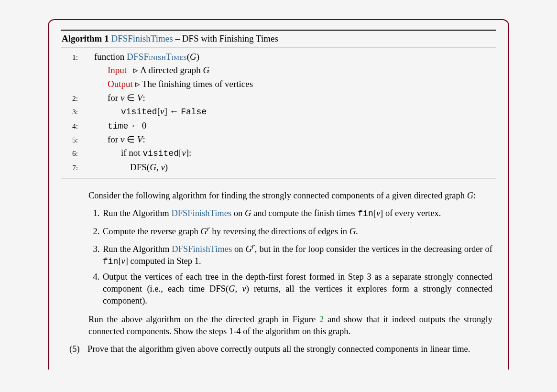 The height and width of the screenshot is (392, 557). Describe the element at coordinates (292, 349) in the screenshot. I see `question-body: Prove that the algorithm given above cor…` at that location.